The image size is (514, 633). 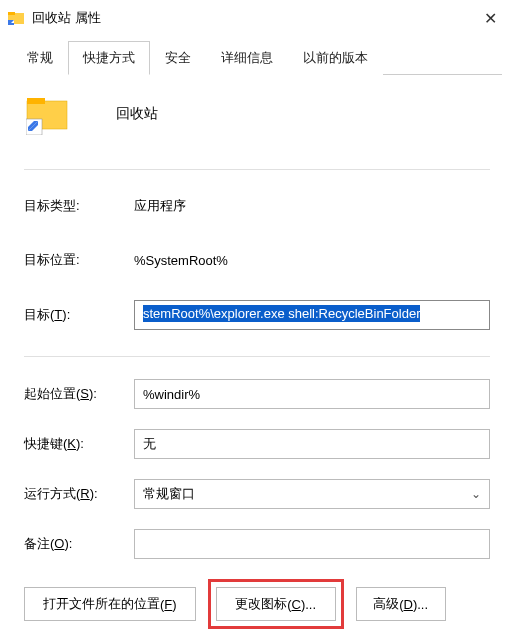 What do you see at coordinates (110, 604) in the screenshot?
I see `open-file-location-button: 打开文件所在的位置(F)` at bounding box center [110, 604].